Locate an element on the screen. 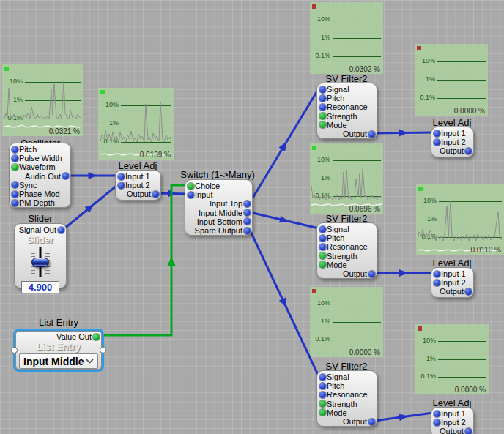 This screenshot has width=504, height=434. level-adj-bottom-right-module: Input 1 Input 2 Output is located at coordinates (453, 420).